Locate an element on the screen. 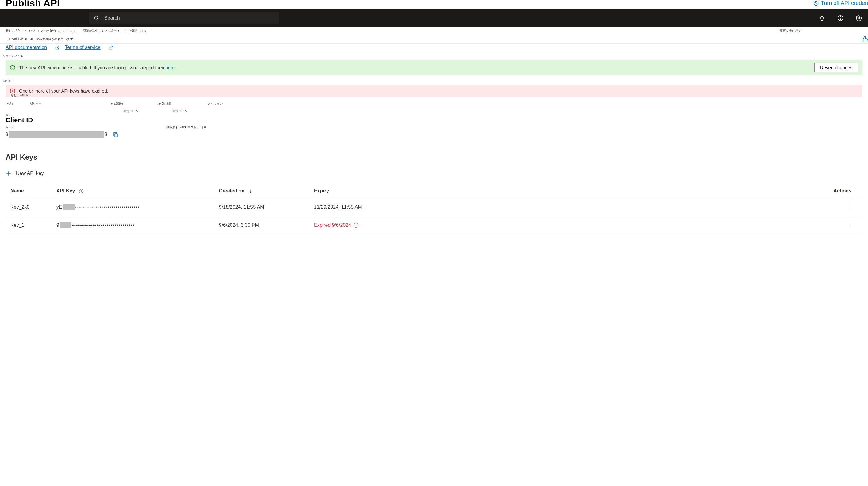 The height and width of the screenshot is (486, 868). error-circle-icon is located at coordinates (12, 91).